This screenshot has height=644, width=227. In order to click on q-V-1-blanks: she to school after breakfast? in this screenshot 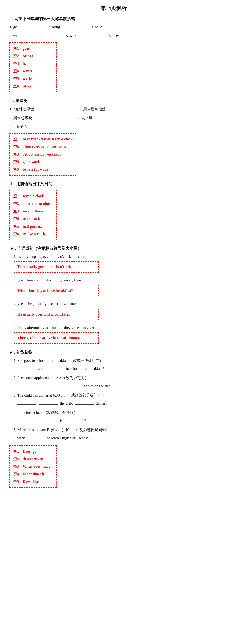, I will do `click(117, 369)`.